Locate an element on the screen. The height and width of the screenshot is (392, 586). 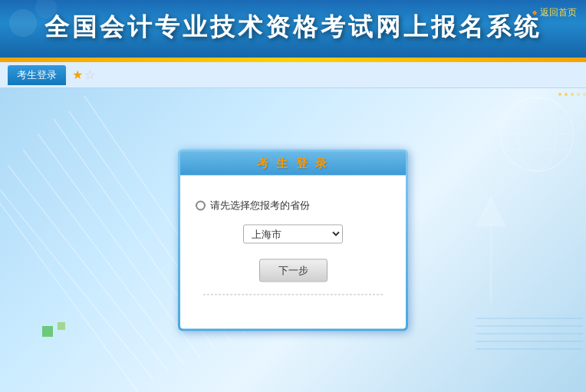
province-select-row: 上海市 北京市 天津市 重庆市 河北省 山西省 辽宁省 吉林省 黑龙江省 江苏省… is located at coordinates (293, 235).